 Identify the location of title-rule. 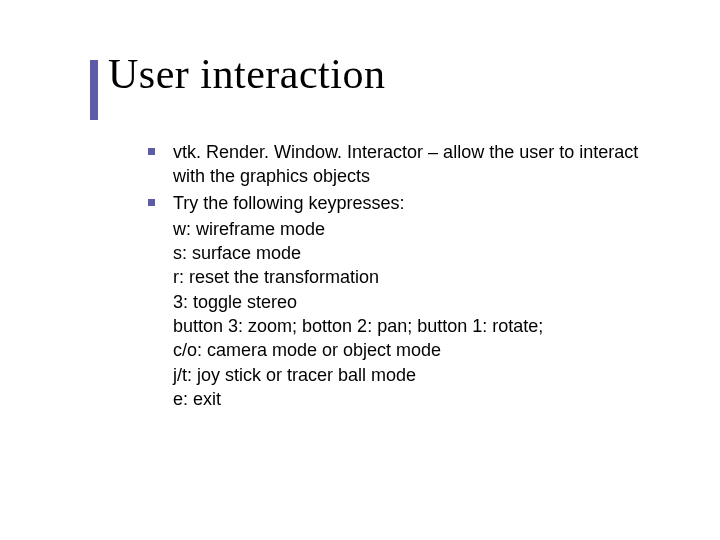
(94, 90).